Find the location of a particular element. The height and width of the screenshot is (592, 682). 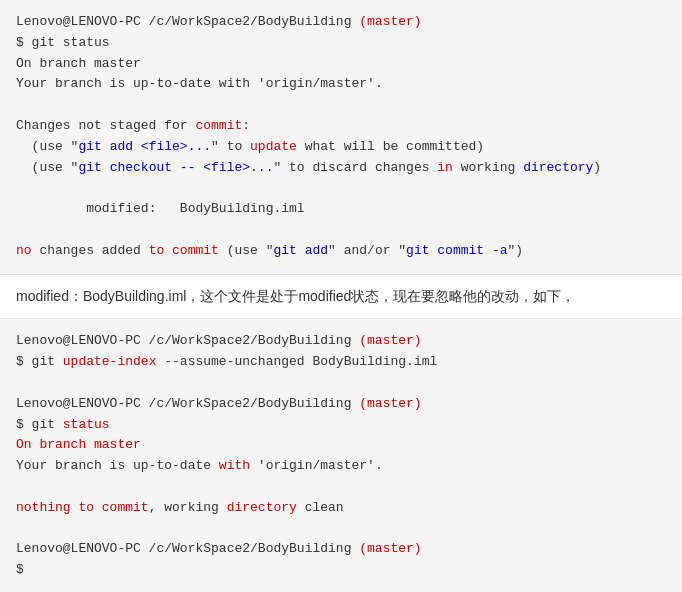

code-segment: " and/or " is located at coordinates (367, 250).